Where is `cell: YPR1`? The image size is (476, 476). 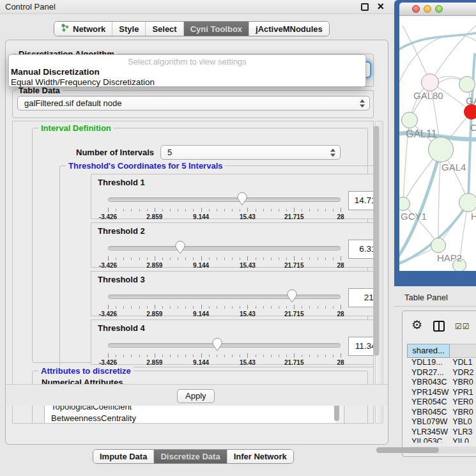 cell: YPR1 is located at coordinates (463, 393).